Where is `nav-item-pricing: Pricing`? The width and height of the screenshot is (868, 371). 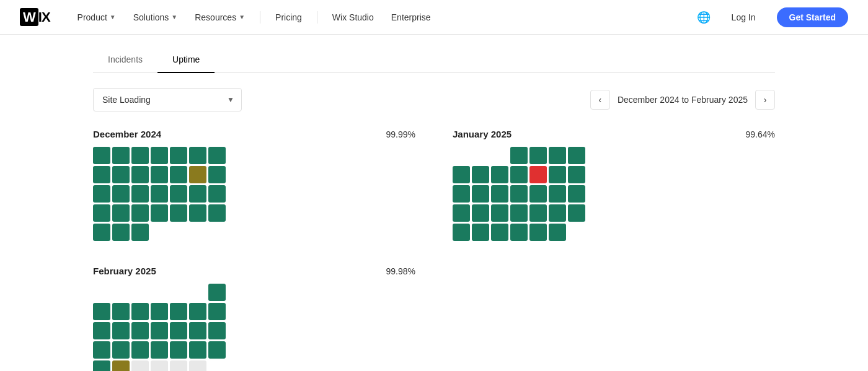 nav-item-pricing: Pricing is located at coordinates (289, 17).